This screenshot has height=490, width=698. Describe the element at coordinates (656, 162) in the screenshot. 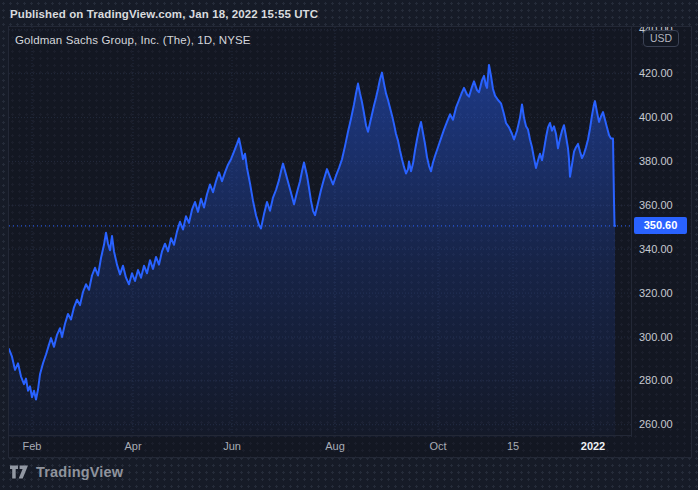

I see `y-axis-label: 380.00` at that location.